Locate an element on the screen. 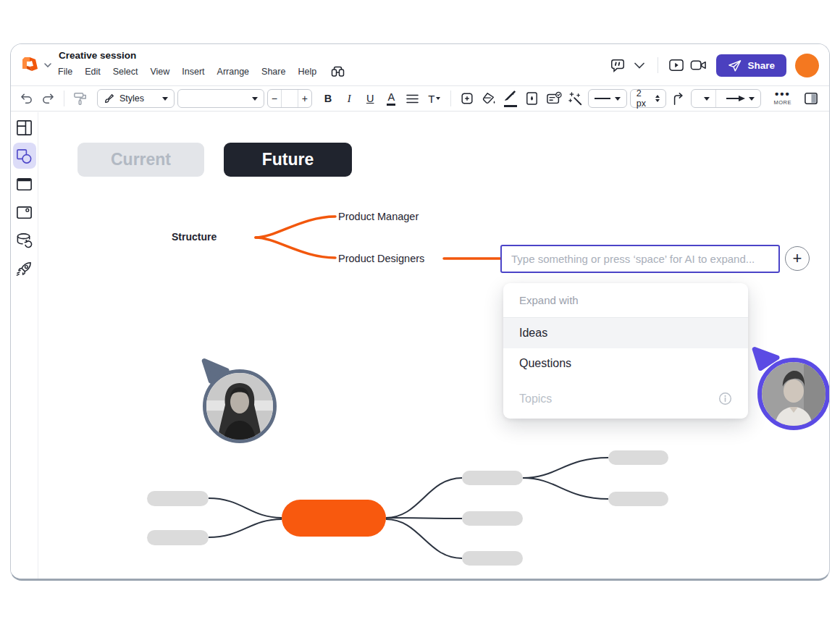  menu-arrange: Arrange is located at coordinates (233, 72).